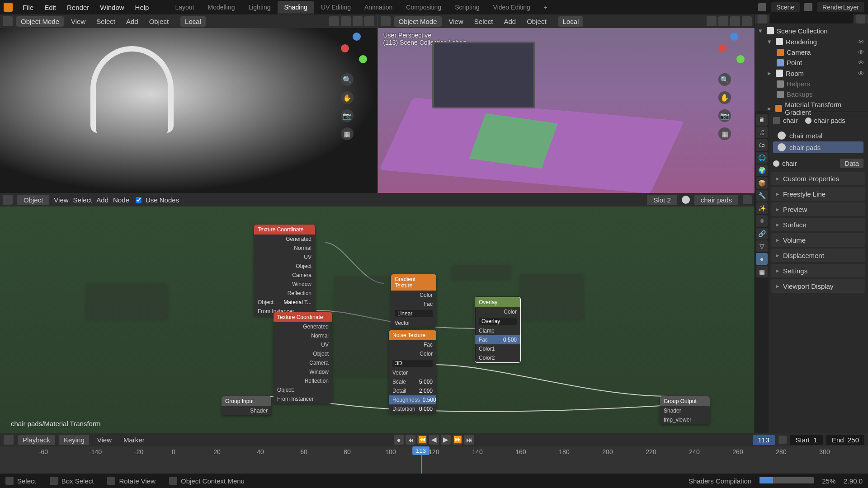 The image size is (868, 488). What do you see at coordinates (426, 391) in the screenshot?
I see `detail-value: 2.000` at bounding box center [426, 391].